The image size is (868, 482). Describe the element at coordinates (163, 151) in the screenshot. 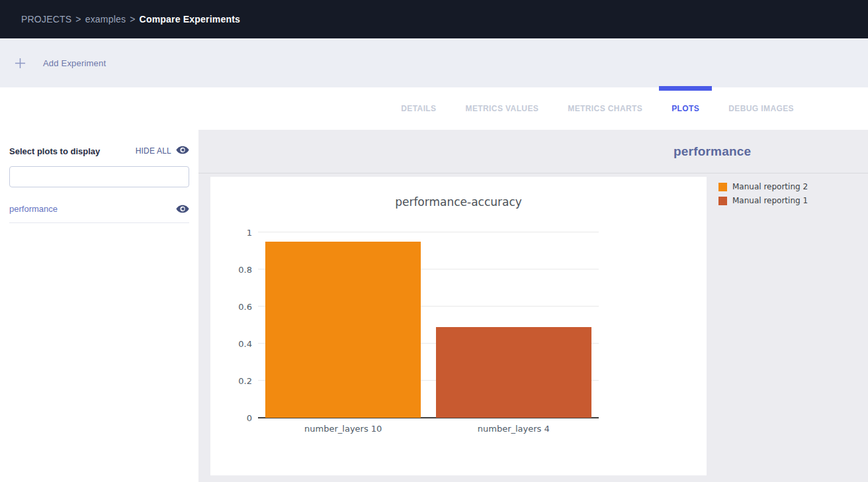

I see `hide-all-button: HIDE ALL` at that location.